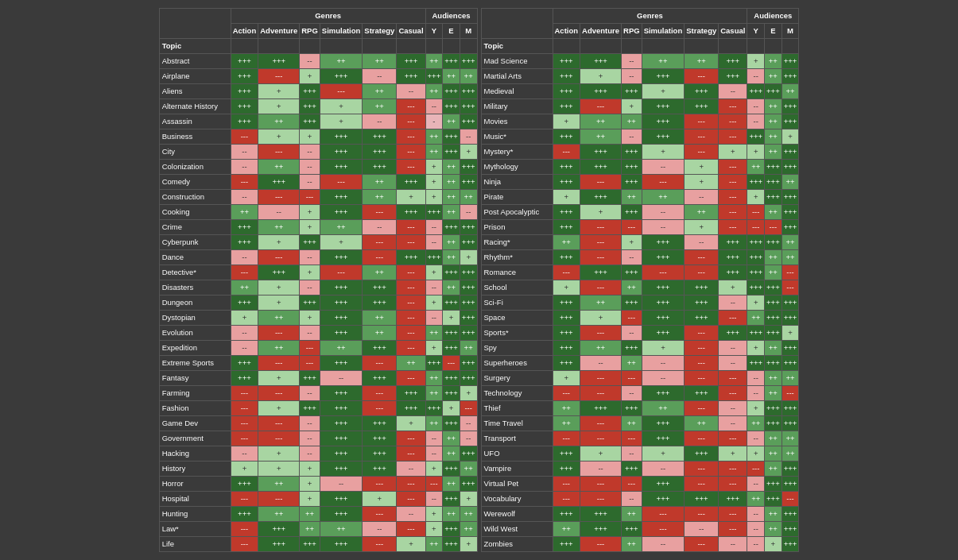  What do you see at coordinates (517, 257) in the screenshot?
I see `topic-cell: Rhythm*` at bounding box center [517, 257].